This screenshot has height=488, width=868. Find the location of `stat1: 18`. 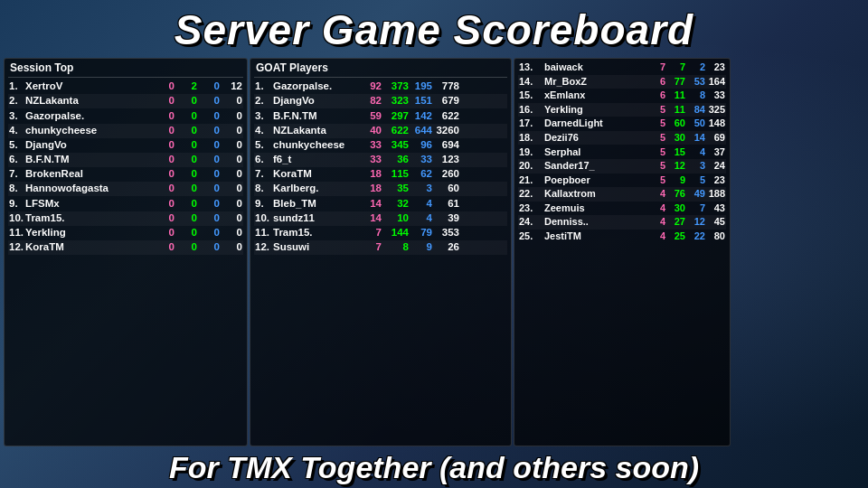

stat1: 18 is located at coordinates (368, 189).